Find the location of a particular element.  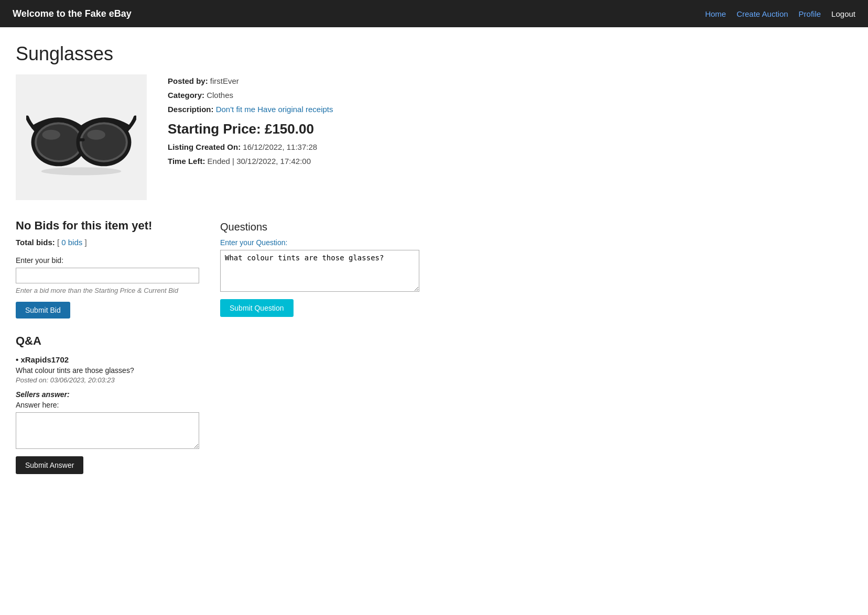

enter-question-label: Enter your Question: is located at coordinates (354, 243).